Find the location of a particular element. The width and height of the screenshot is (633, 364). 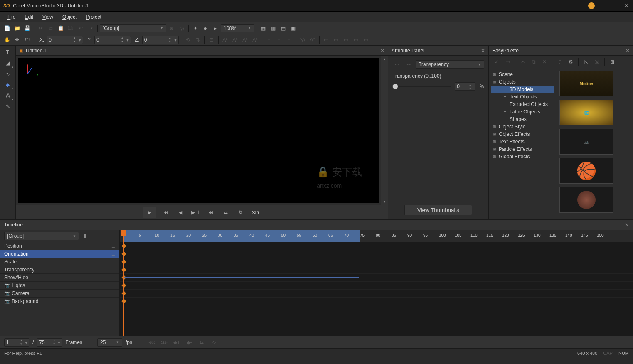

render4-icon: ▭ is located at coordinates (356, 40).